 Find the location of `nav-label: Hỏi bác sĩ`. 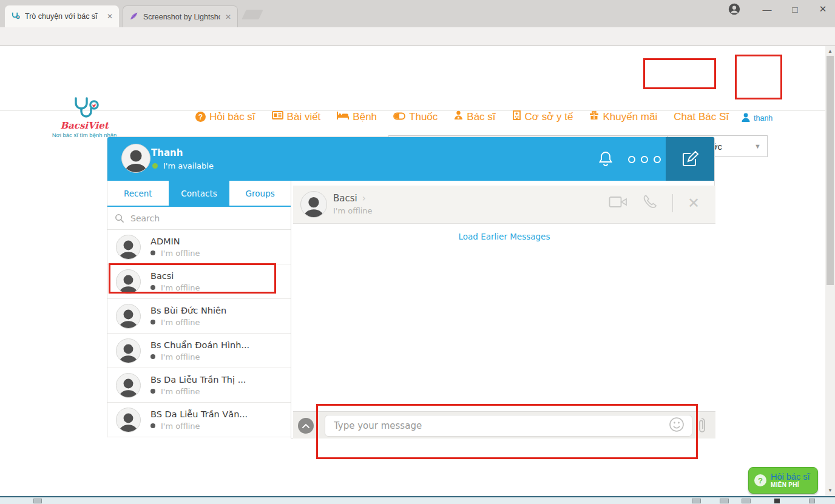

nav-label: Hỏi bác sĩ is located at coordinates (232, 117).